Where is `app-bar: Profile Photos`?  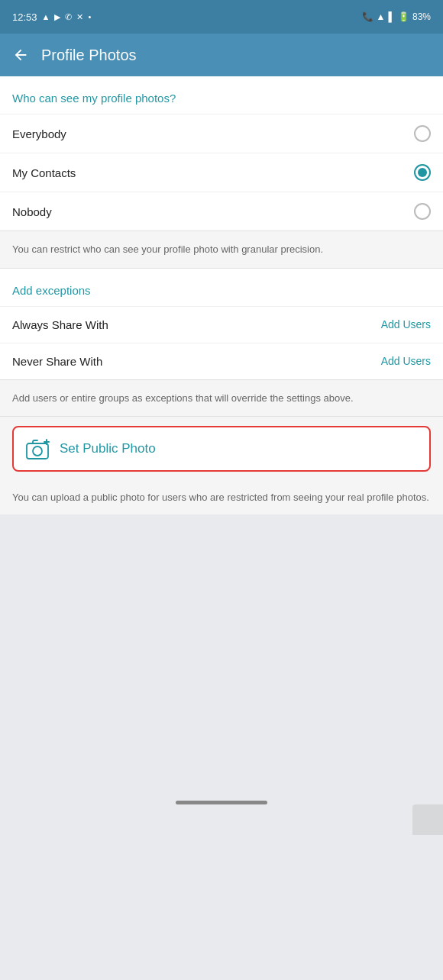
app-bar: Profile Photos is located at coordinates (222, 55).